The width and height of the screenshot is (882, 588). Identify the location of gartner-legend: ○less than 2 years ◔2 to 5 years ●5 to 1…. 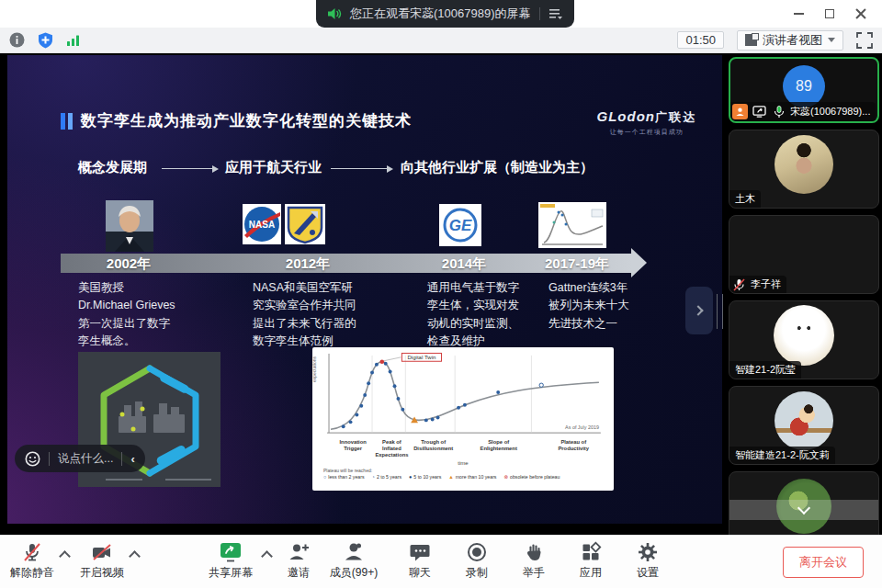
(466, 477).